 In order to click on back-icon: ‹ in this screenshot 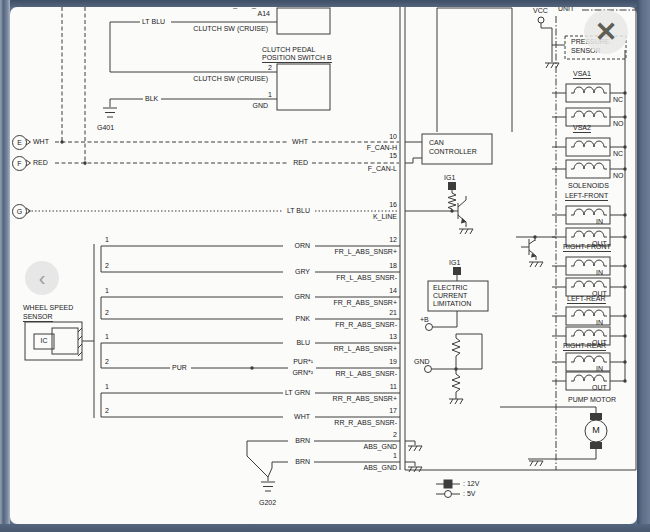, I will do `click(42, 278)`.